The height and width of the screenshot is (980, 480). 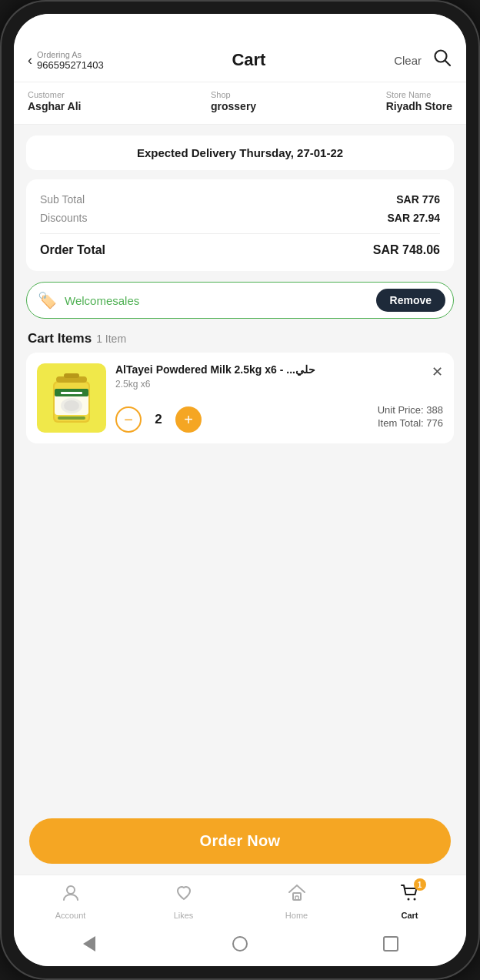 What do you see at coordinates (188, 420) in the screenshot?
I see `increase-qty-button: +` at bounding box center [188, 420].